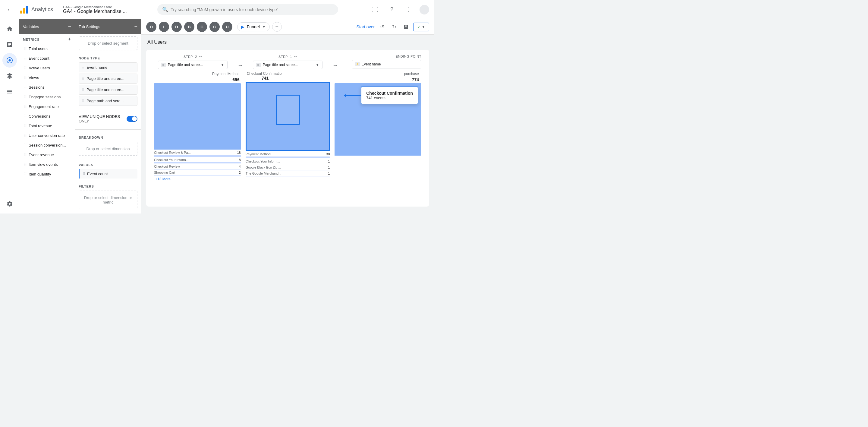 The width and height of the screenshot is (868, 427). I want to click on metric-label: Session conversion..., so click(47, 145).